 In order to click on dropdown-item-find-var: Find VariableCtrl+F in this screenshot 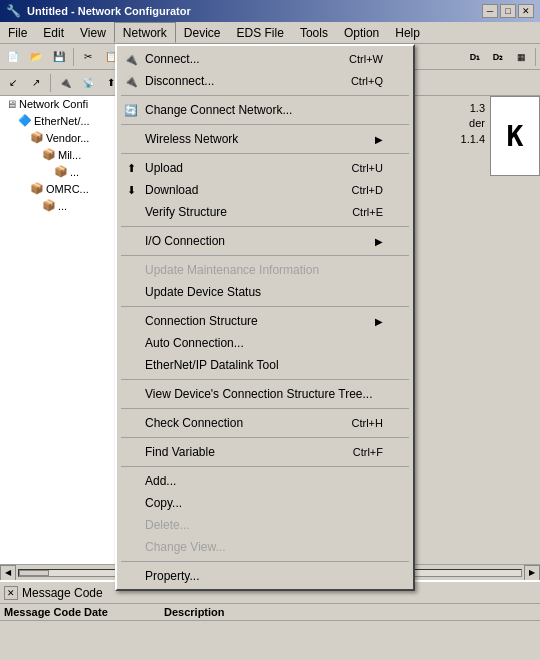, I will do `click(265, 452)`.